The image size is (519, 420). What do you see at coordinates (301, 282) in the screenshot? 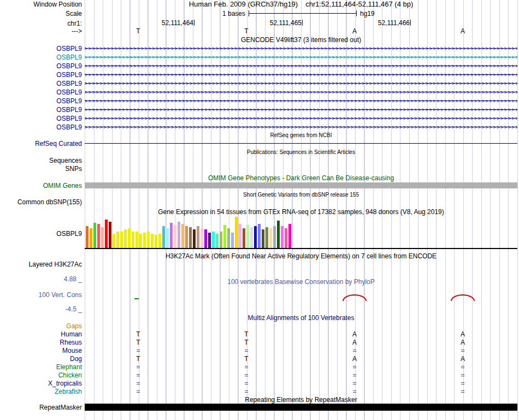
I see `conservation-track-title: 100 vertebrates Basewise Conservation by…` at bounding box center [301, 282].